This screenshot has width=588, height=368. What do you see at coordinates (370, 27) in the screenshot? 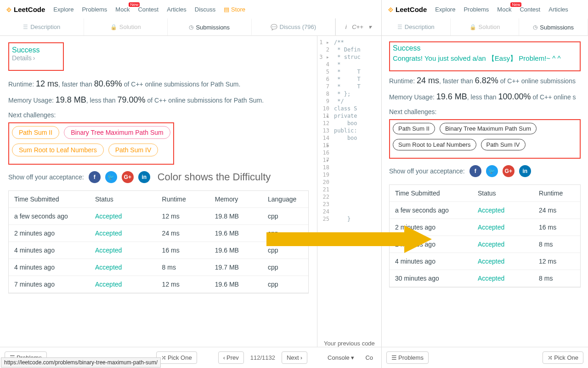
I see `chevron-down-icon: ▾` at bounding box center [370, 27].